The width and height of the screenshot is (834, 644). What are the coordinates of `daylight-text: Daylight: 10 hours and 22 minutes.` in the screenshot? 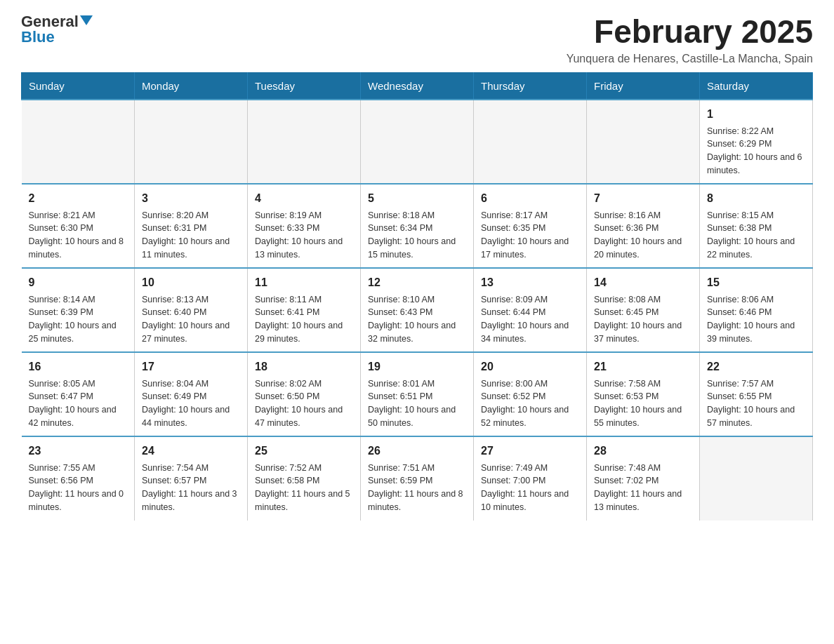 It's located at (756, 248).